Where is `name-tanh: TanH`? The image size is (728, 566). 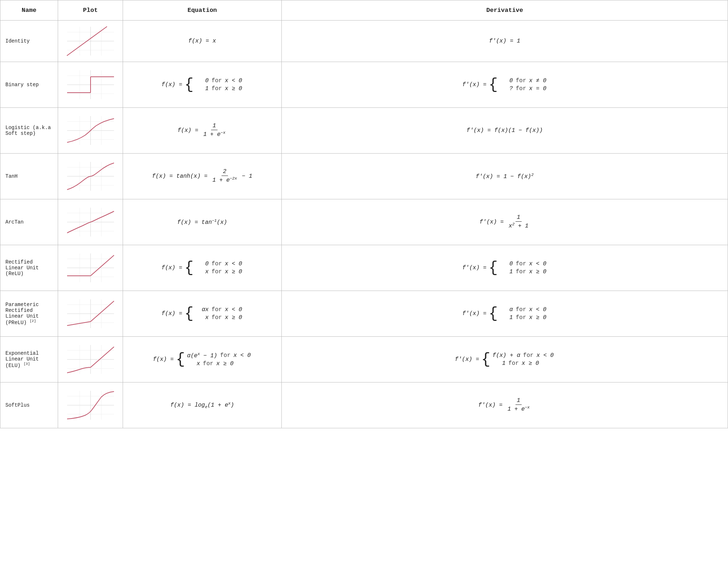
name-tanh: TanH is located at coordinates (29, 177).